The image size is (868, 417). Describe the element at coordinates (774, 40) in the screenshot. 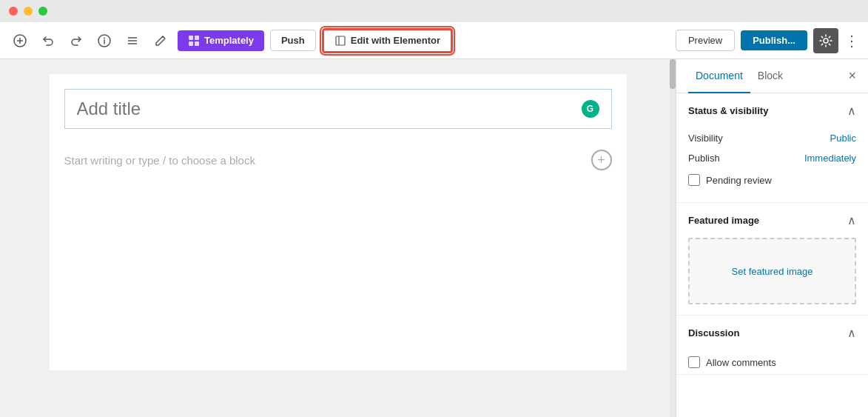

I see `publish-label: Publish...` at that location.